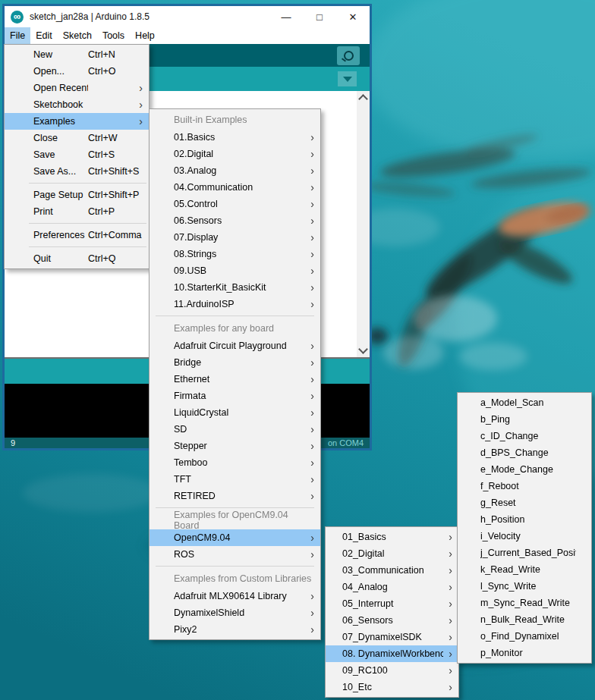  I want to click on menu-item-02-digital: 02_Digital›, so click(392, 554).